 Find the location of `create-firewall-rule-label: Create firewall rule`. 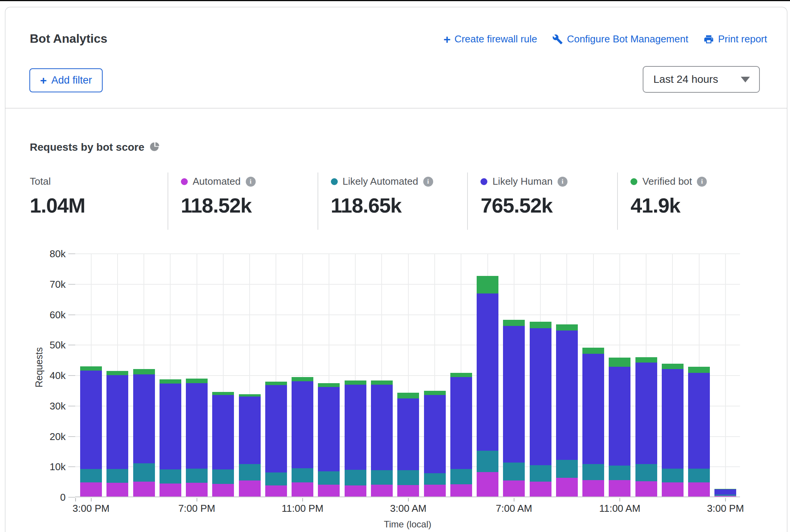

create-firewall-rule-label: Create firewall rule is located at coordinates (496, 39).